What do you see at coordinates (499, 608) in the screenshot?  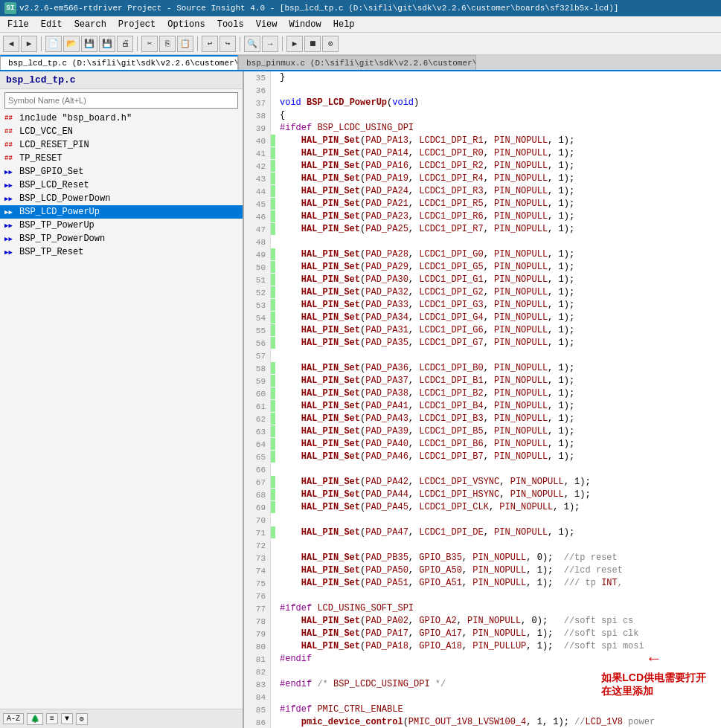 I see `line-code: #ifdef LCD_USING_SOFT_SPI` at bounding box center [499, 608].